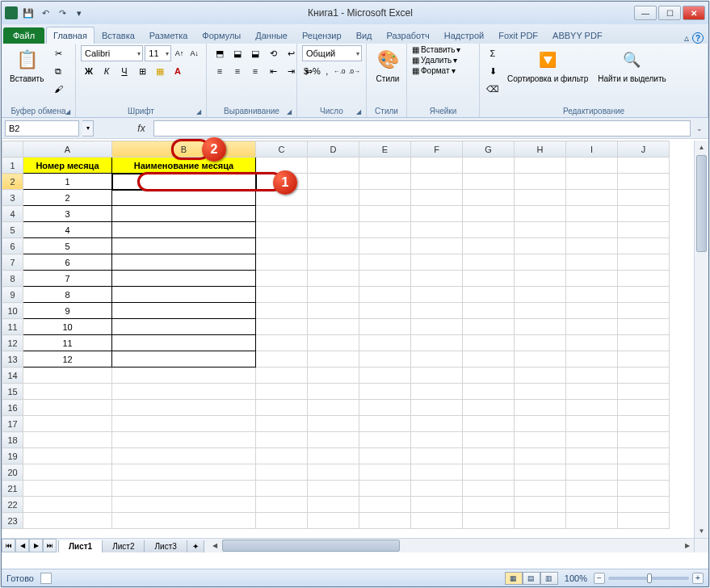 The height and width of the screenshot is (588, 710). What do you see at coordinates (220, 53) in the screenshot?
I see `align-top-button: ⬒` at bounding box center [220, 53].